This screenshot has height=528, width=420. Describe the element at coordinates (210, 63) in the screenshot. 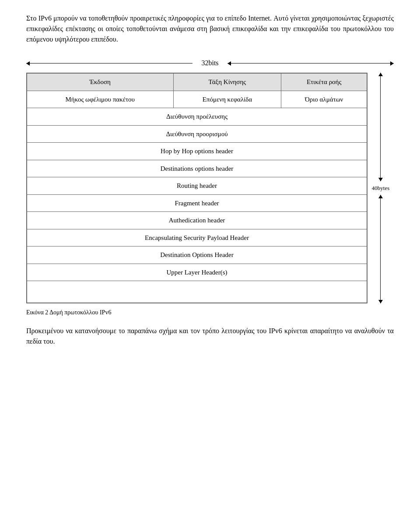

I see `bits-label: 32bits` at that location.